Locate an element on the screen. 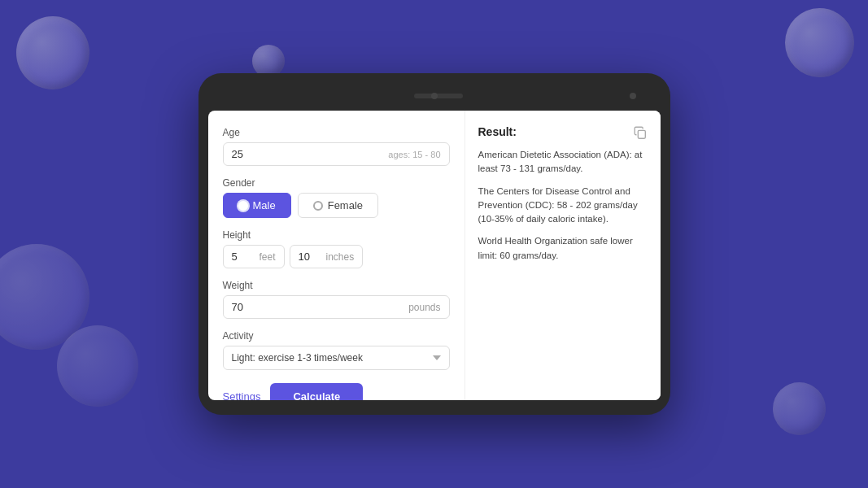  female-radio-dot is located at coordinates (318, 206).